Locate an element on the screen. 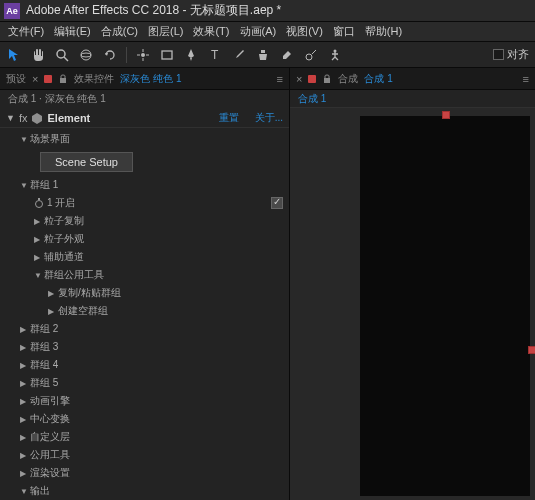  composition-link: 合成 1 is located at coordinates (378, 79).